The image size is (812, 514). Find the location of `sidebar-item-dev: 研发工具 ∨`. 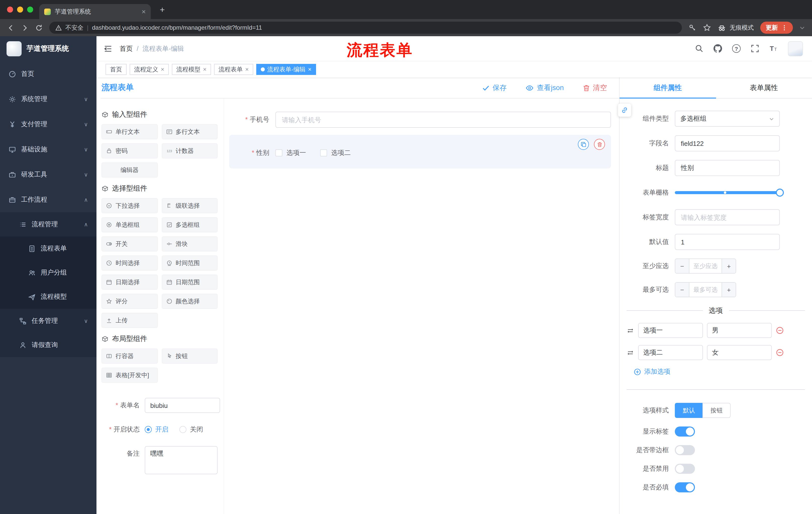

sidebar-item-dev: 研发工具 ∨ is located at coordinates (48, 174).